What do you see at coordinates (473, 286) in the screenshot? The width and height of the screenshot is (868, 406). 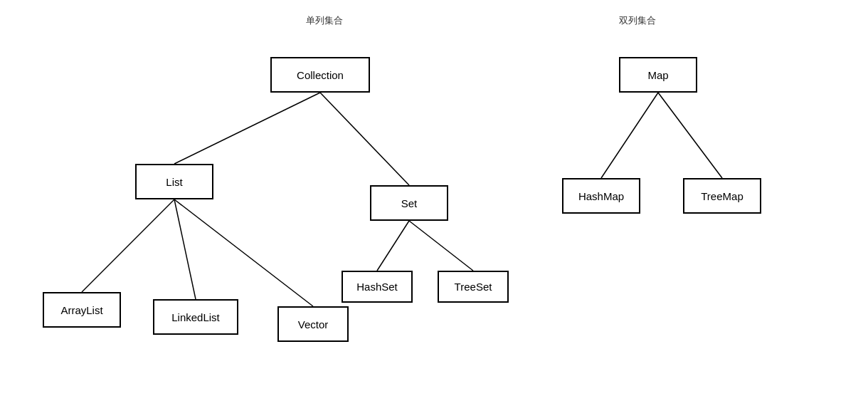 I see `treeset-node: TreeSet` at bounding box center [473, 286].